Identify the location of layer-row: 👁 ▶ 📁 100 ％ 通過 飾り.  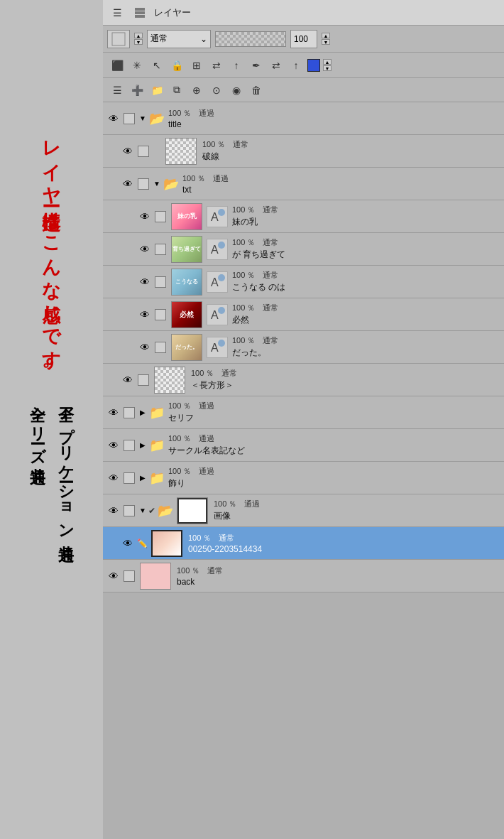
(304, 478).